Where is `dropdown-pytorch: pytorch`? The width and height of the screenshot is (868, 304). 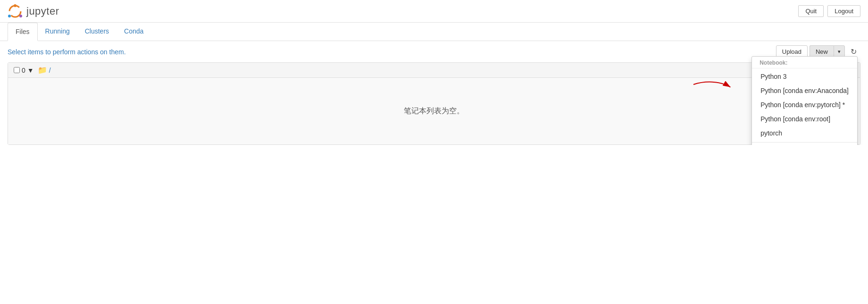
dropdown-pytorch: pytorch is located at coordinates (805, 133).